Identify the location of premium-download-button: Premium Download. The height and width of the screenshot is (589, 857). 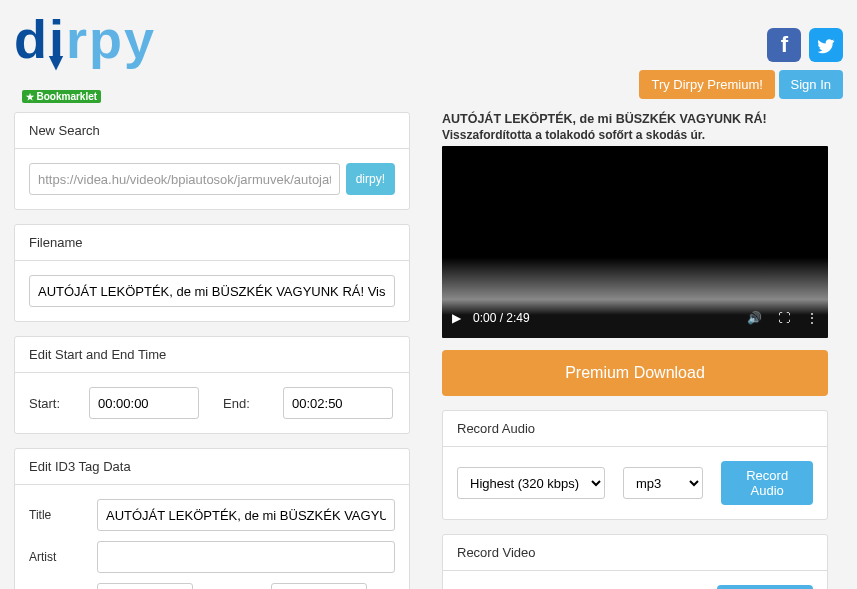
(635, 373).